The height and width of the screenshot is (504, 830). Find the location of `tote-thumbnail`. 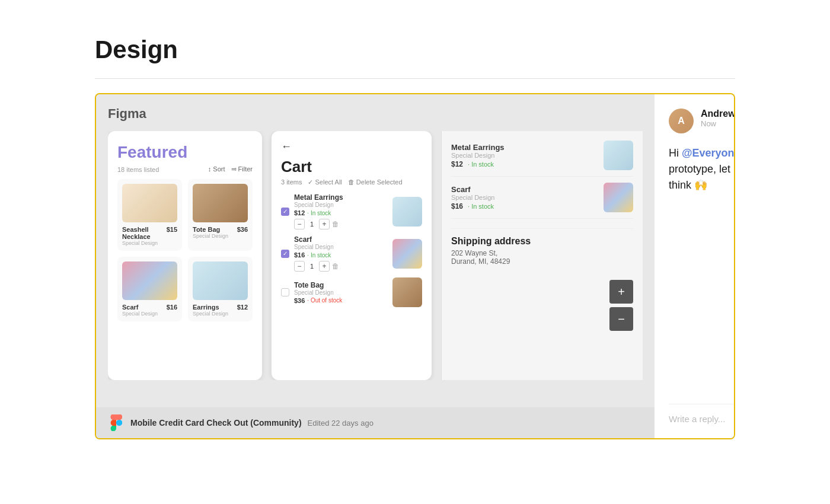

tote-thumbnail is located at coordinates (407, 292).